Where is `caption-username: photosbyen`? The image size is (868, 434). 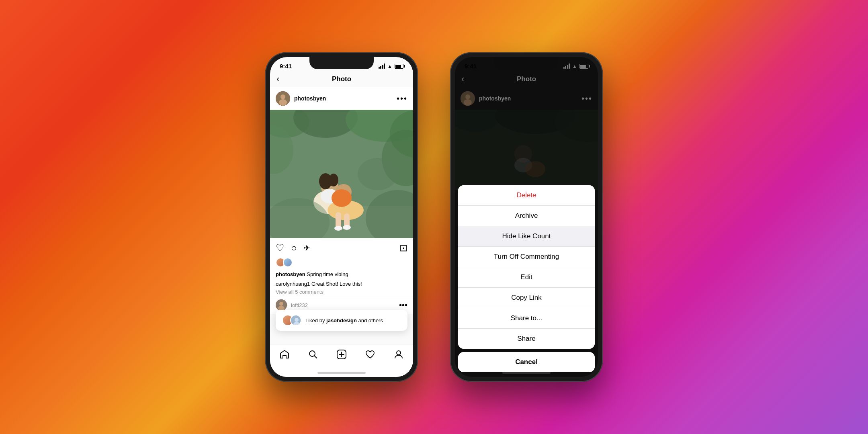 caption-username: photosbyen is located at coordinates (291, 274).